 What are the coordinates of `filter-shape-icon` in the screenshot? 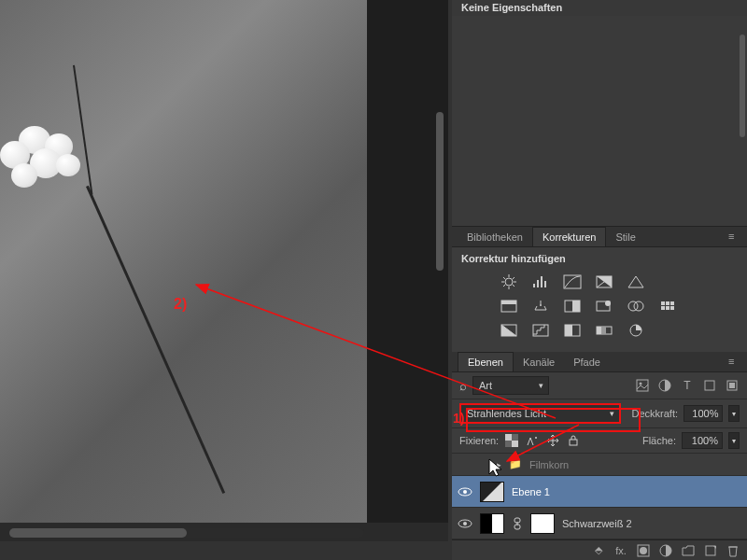 It's located at (710, 385).